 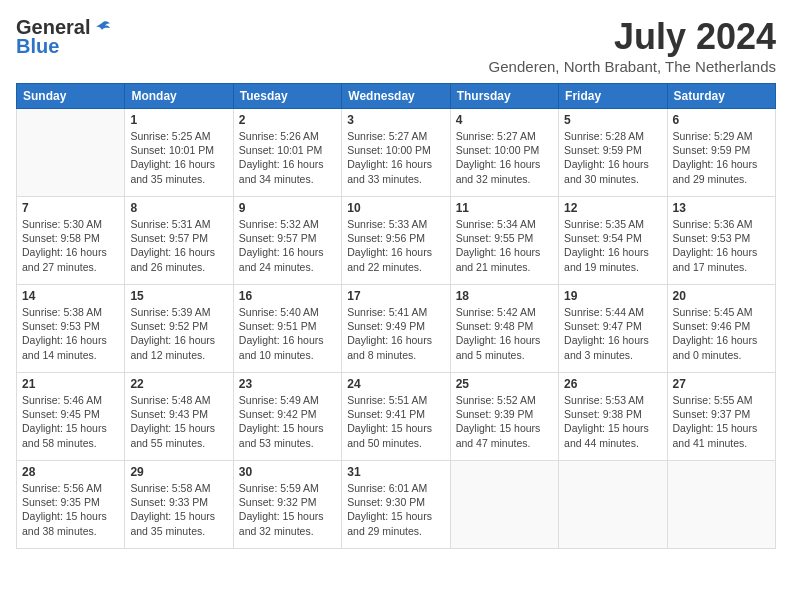 What do you see at coordinates (396, 246) in the screenshot?
I see `day-info: Sunrise: 5:33 AMSunset: 9:56 PMDaylight:…` at bounding box center [396, 246].